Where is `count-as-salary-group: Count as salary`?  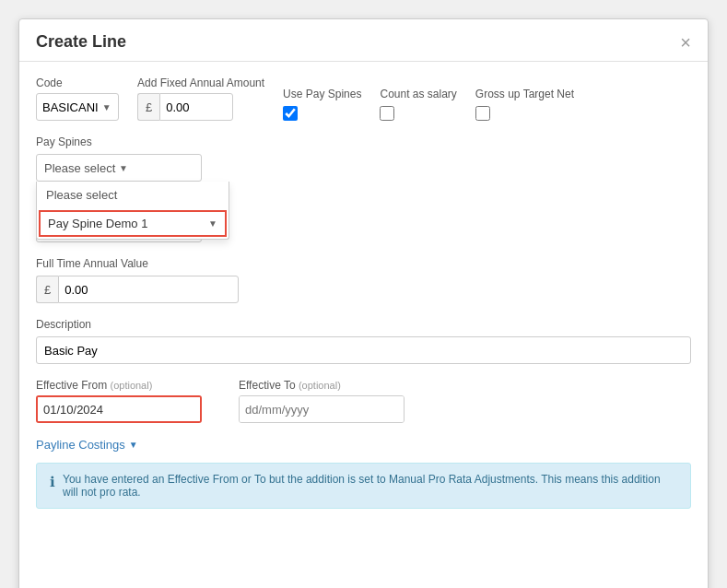 count-as-salary-group: Count as salary is located at coordinates (418, 104).